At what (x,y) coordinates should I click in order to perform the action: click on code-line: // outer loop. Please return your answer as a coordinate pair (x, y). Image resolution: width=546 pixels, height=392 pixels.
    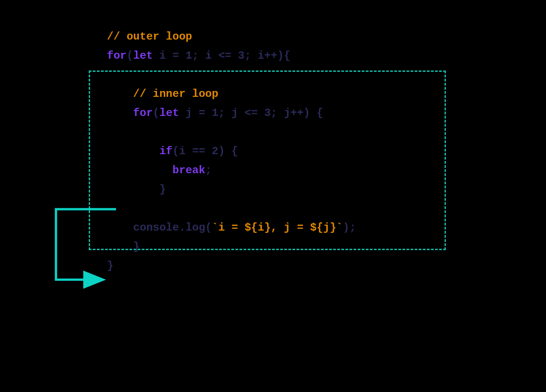
    Looking at the image, I should click on (327, 37).